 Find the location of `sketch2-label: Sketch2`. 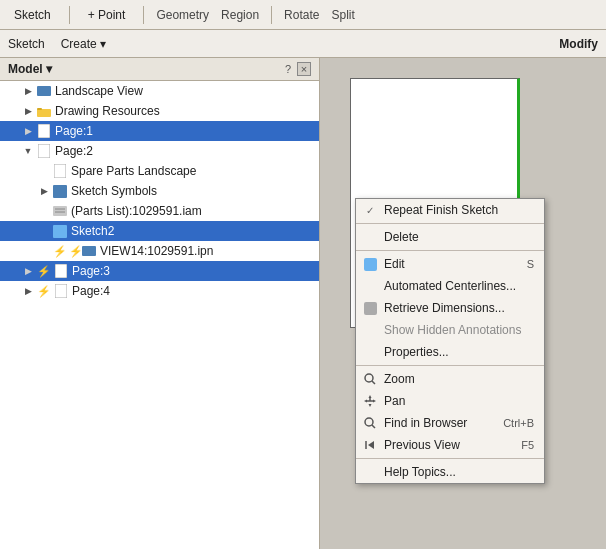

sketch2-label: Sketch2 is located at coordinates (92, 231).